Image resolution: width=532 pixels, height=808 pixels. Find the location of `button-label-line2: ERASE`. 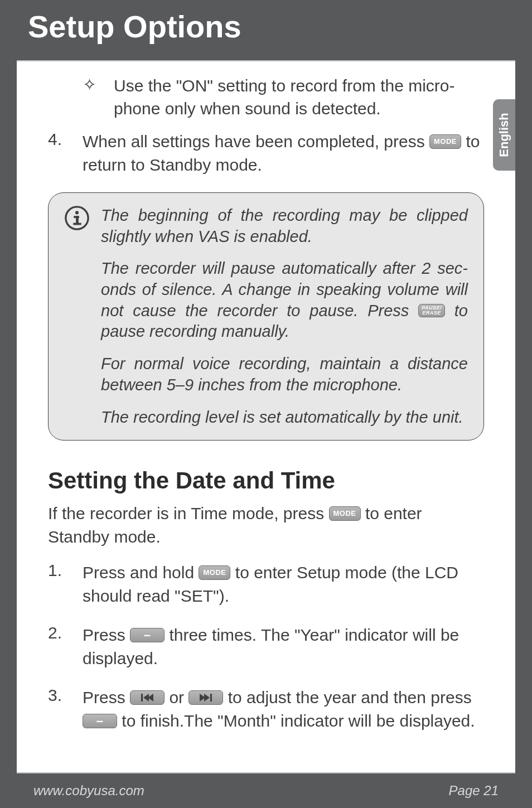

button-label-line2: ERASE is located at coordinates (432, 313).